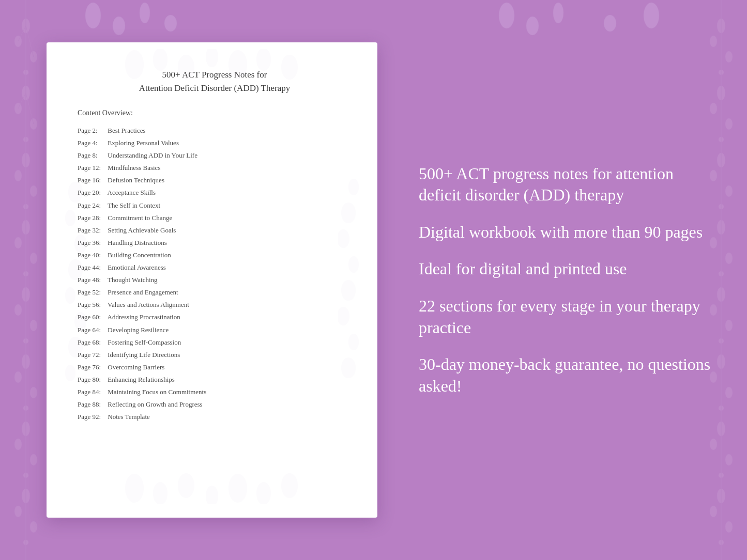 This screenshot has width=747, height=560. What do you see at coordinates (215, 206) in the screenshot?
I see `toc-item: Page 24: The Self in Context` at bounding box center [215, 206].